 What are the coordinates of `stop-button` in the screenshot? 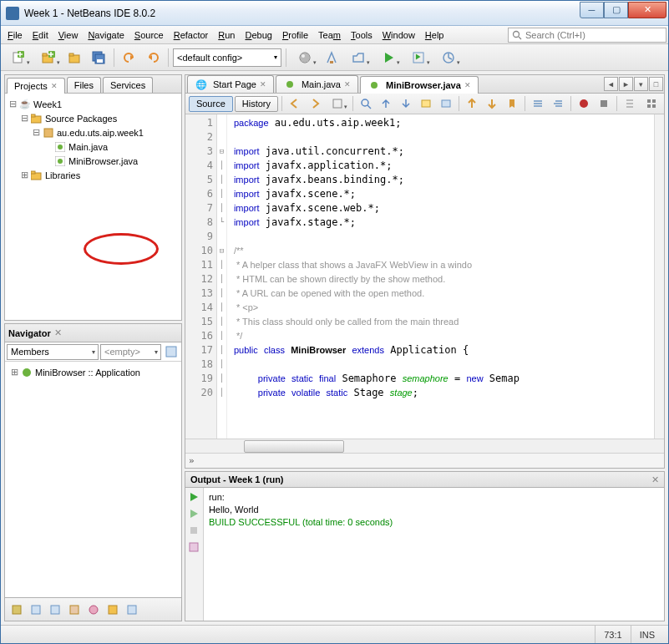 It's located at (194, 530).